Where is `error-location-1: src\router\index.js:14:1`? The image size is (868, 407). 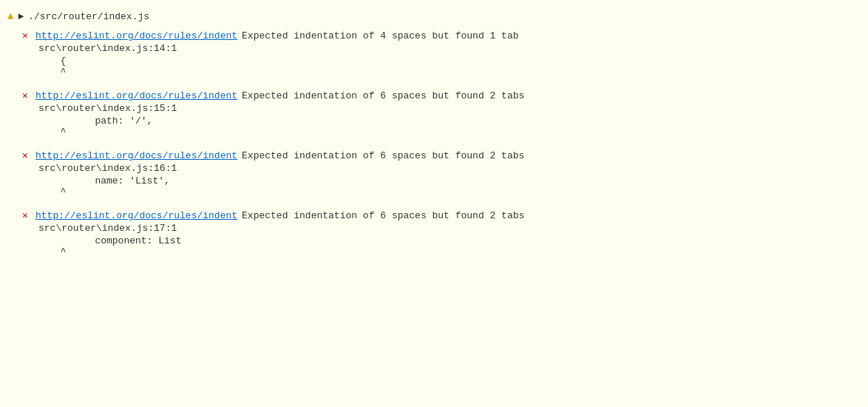 error-location-1: src\router\index.js:14:1 is located at coordinates (434, 49).